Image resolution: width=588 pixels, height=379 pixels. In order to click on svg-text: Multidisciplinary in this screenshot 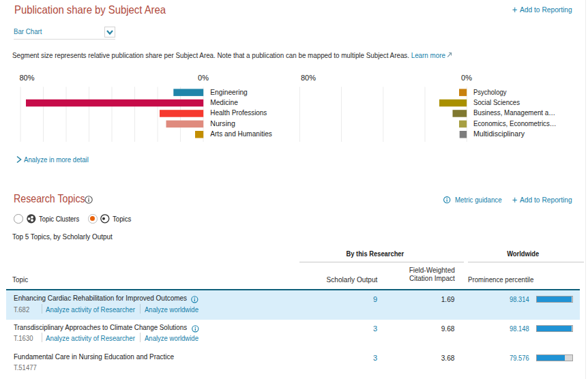, I will do `click(499, 134)`.